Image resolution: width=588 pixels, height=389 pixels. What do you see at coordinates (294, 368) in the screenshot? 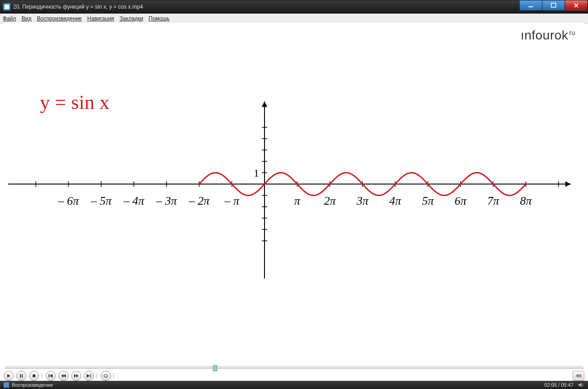
I see `seek-bar` at bounding box center [294, 368].